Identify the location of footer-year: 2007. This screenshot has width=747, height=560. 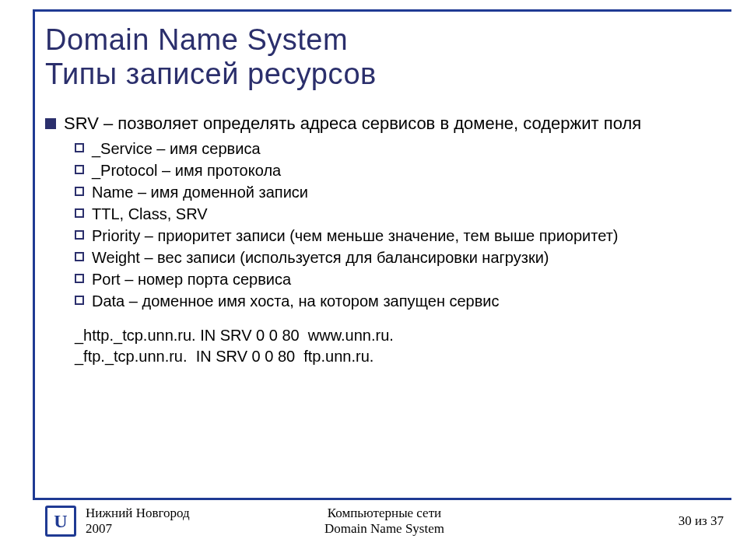
(138, 529).